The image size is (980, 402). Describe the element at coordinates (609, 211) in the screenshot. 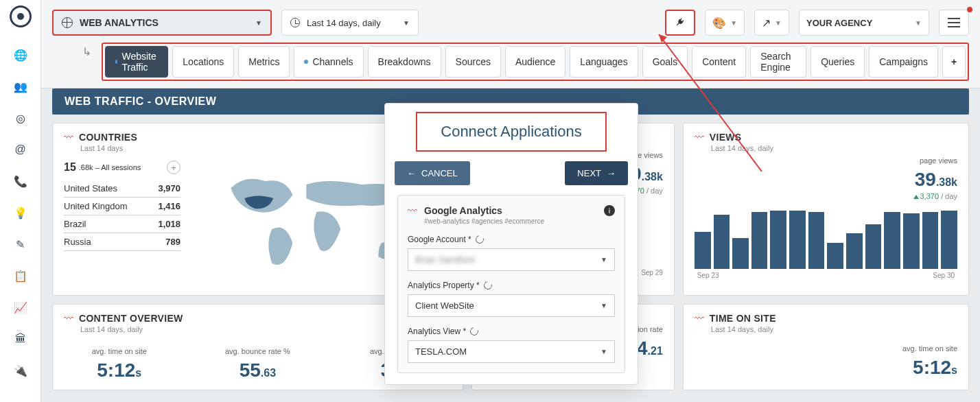

I see `info-icon: i` at that location.